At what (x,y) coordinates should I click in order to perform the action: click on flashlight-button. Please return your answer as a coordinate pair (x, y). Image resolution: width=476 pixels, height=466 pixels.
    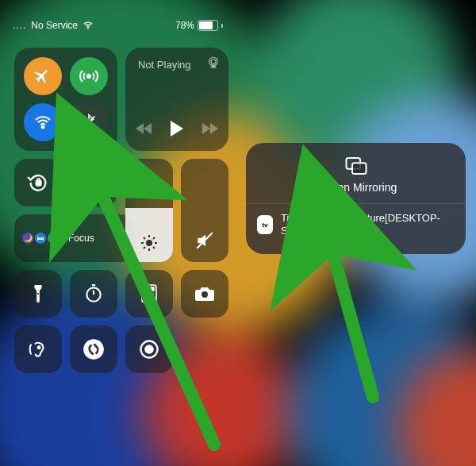
    Looking at the image, I should click on (38, 294).